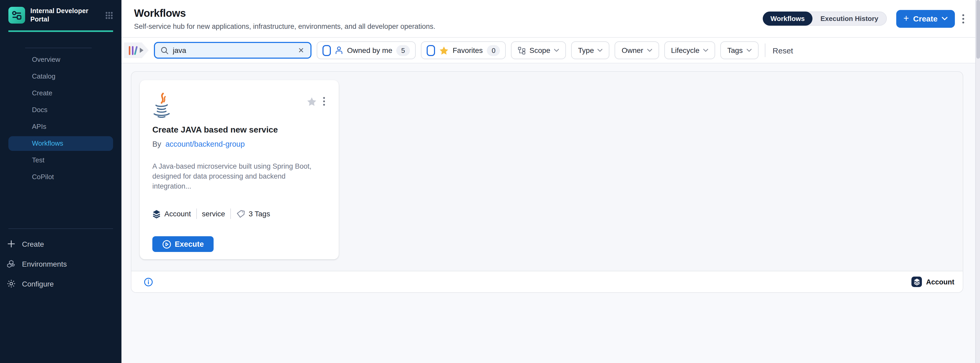 This screenshot has height=363, width=980. What do you see at coordinates (233, 50) in the screenshot?
I see `search-box: ✕` at bounding box center [233, 50].